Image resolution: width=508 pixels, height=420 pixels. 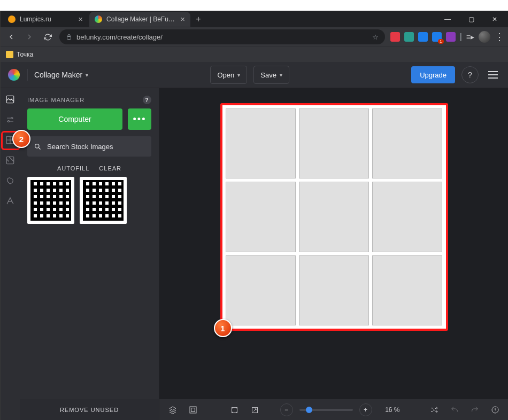 What do you see at coordinates (255, 19) in the screenshot?
I see `browser-titlebar: Lumpics.ru ✕ Collage Maker | BeFunky: Cr…` at bounding box center [255, 19].